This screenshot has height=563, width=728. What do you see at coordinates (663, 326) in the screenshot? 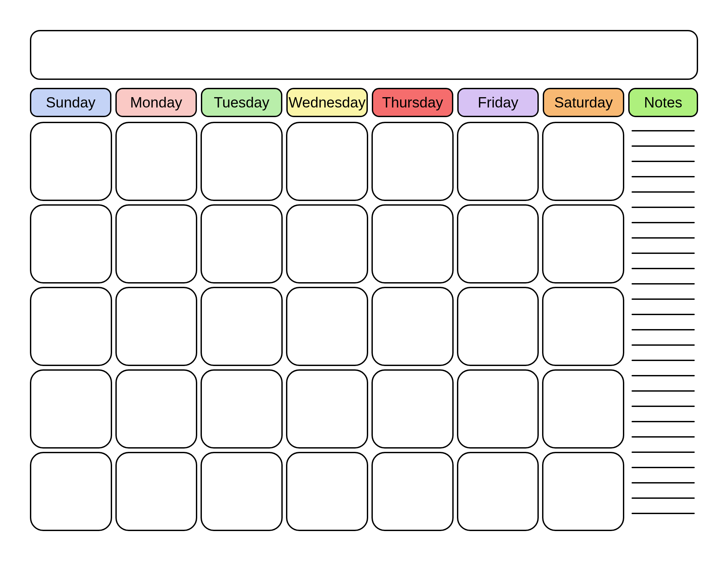
I see `notes-column` at bounding box center [663, 326].